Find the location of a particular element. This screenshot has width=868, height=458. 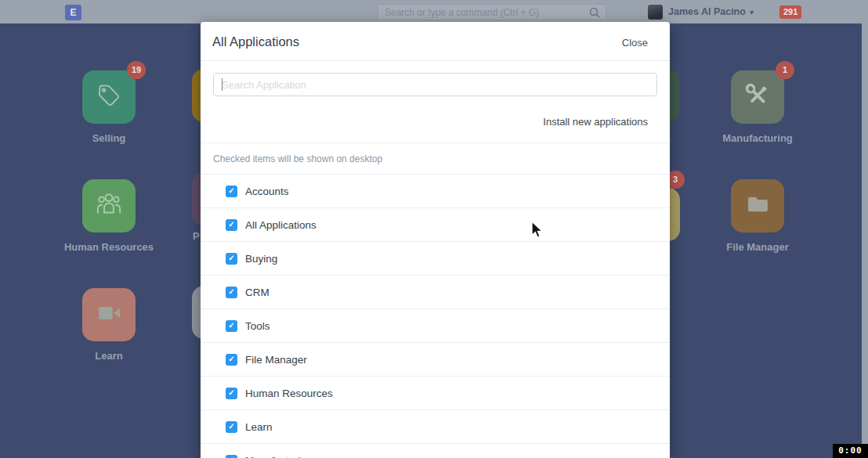

app-list-item-label: Manufacturing is located at coordinates (279, 456).